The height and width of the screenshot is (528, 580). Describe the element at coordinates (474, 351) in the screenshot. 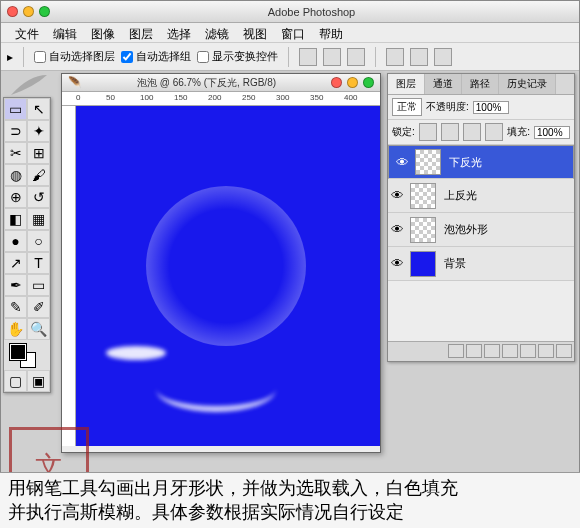

I see `fx-icon` at that location.